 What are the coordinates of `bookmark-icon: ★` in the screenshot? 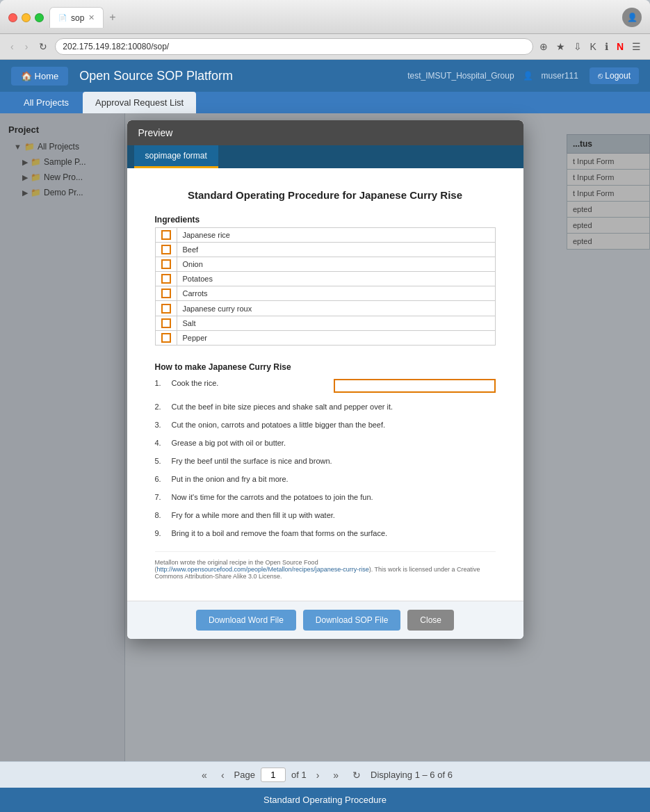 It's located at (560, 47).